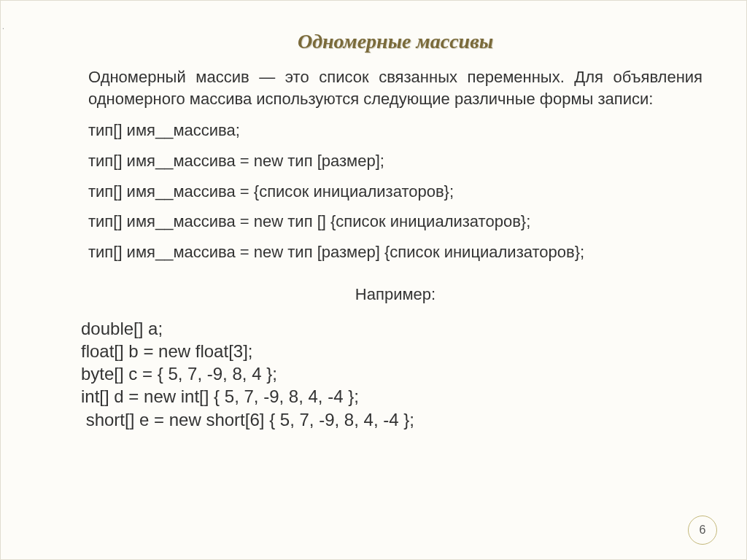 The image size is (747, 560). Describe the element at coordinates (395, 161) in the screenshot. I see `syntax-line: тип[] имя__массива = new тип [размер];` at that location.